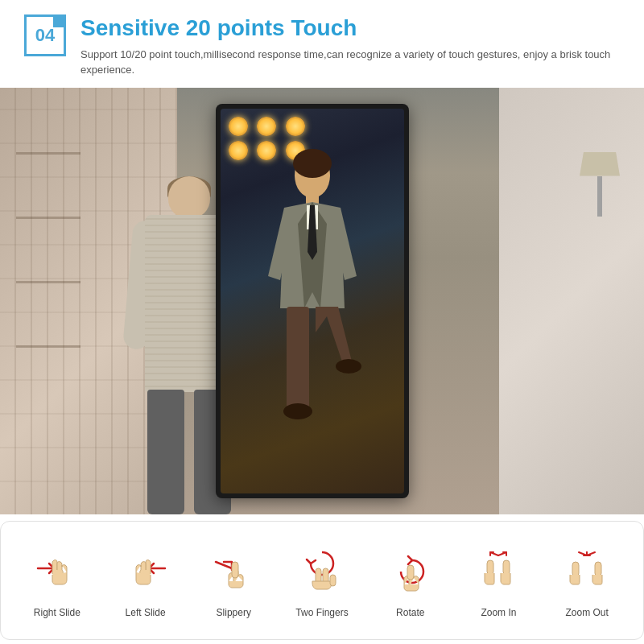  Describe the element at coordinates (498, 613) in the screenshot. I see `zoom-in-label: Zoom In` at that location.